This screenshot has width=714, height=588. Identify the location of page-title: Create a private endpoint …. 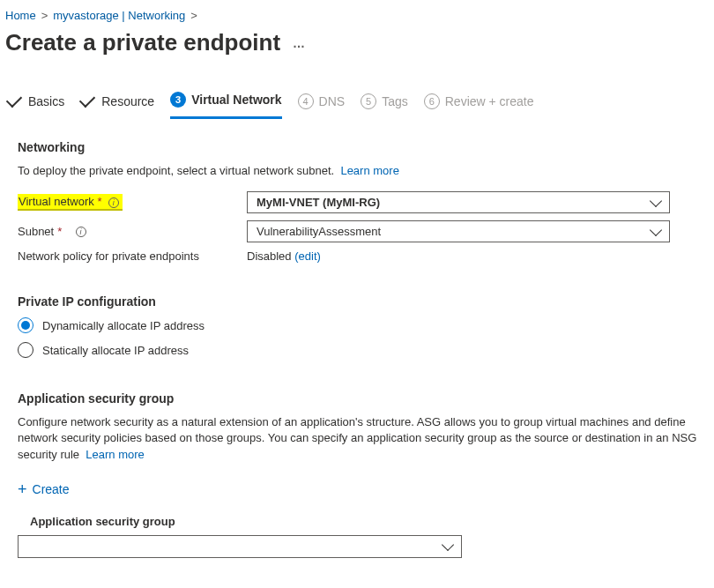
(359, 46).